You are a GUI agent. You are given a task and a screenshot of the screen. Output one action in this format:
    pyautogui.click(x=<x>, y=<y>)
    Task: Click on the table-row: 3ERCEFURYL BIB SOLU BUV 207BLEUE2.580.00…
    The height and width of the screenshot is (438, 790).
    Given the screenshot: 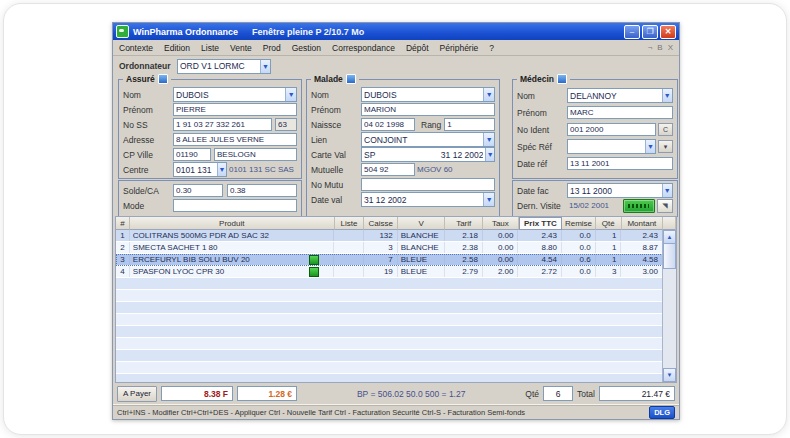 What is the action you would take?
    pyautogui.click(x=390, y=260)
    